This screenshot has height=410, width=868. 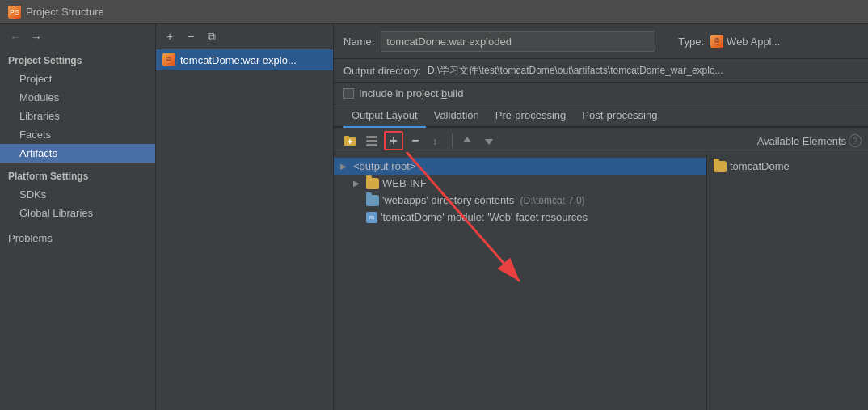 What do you see at coordinates (385, 116) in the screenshot?
I see `tab-output-layout: Output Layout` at bounding box center [385, 116].